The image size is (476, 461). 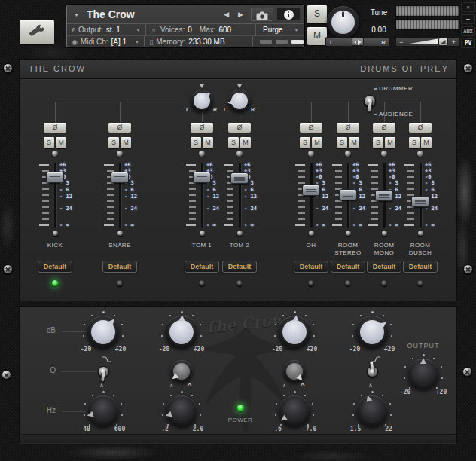 I want to click on fader-handle-room-mono, so click(x=384, y=196).